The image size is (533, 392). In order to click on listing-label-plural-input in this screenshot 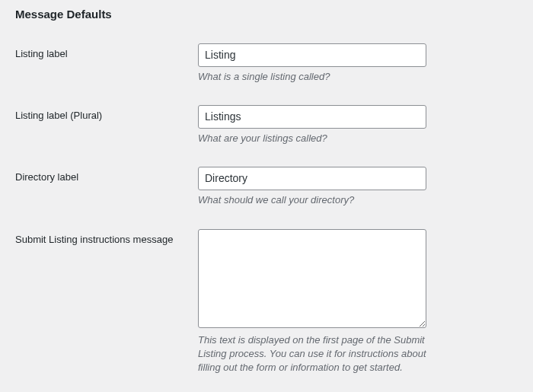, I will do `click(312, 117)`.